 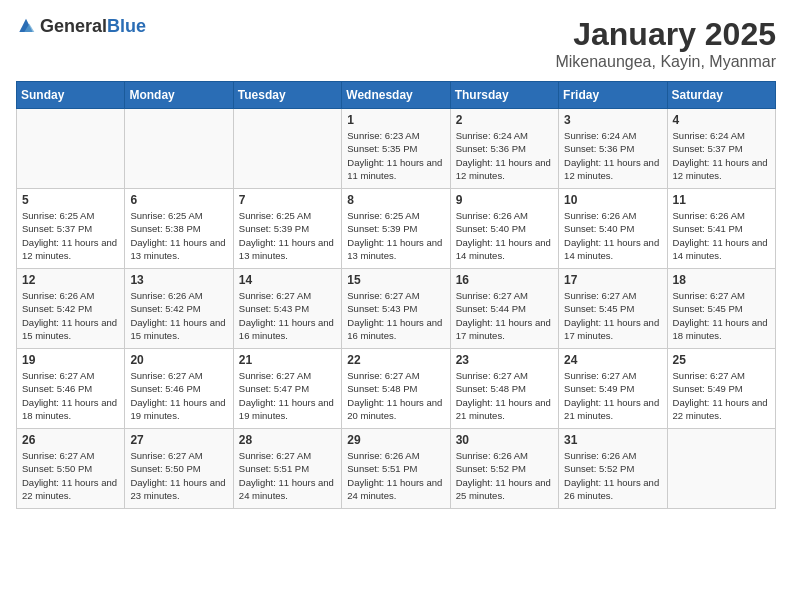 I want to click on location-title: Mikenaungea, Kayin, Myanmar, so click(x=666, y=62).